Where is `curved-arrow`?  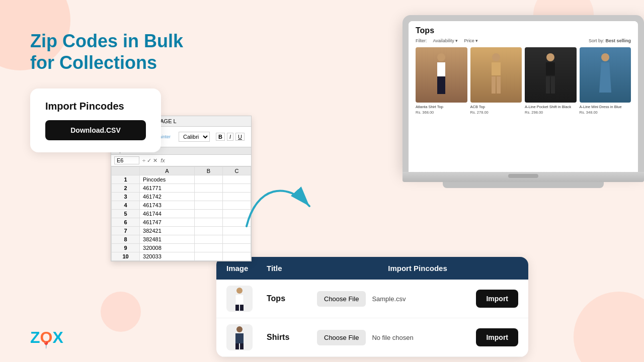 curved-arrow is located at coordinates (277, 206).